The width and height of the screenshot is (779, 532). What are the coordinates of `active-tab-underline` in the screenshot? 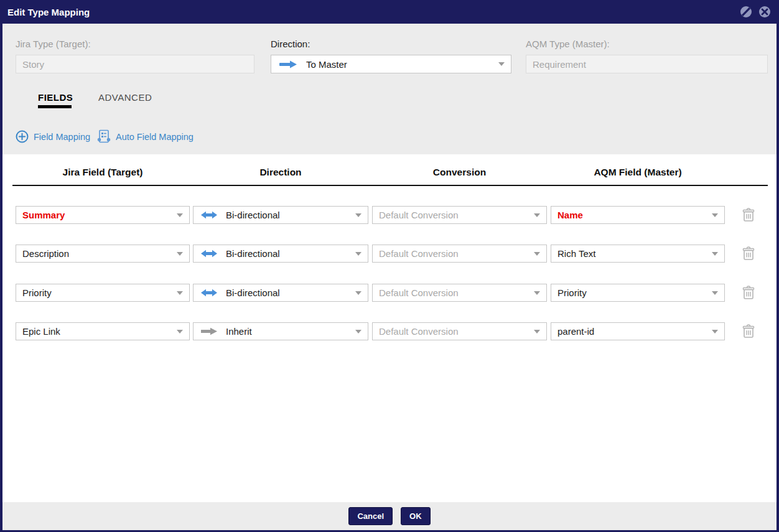 It's located at (55, 107).